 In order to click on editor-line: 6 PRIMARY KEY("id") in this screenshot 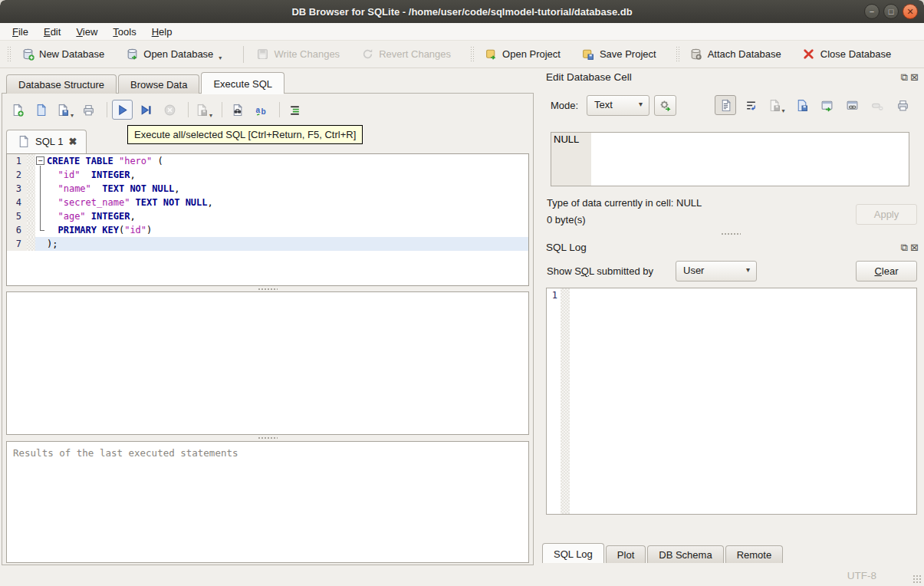, I will do `click(268, 230)`.